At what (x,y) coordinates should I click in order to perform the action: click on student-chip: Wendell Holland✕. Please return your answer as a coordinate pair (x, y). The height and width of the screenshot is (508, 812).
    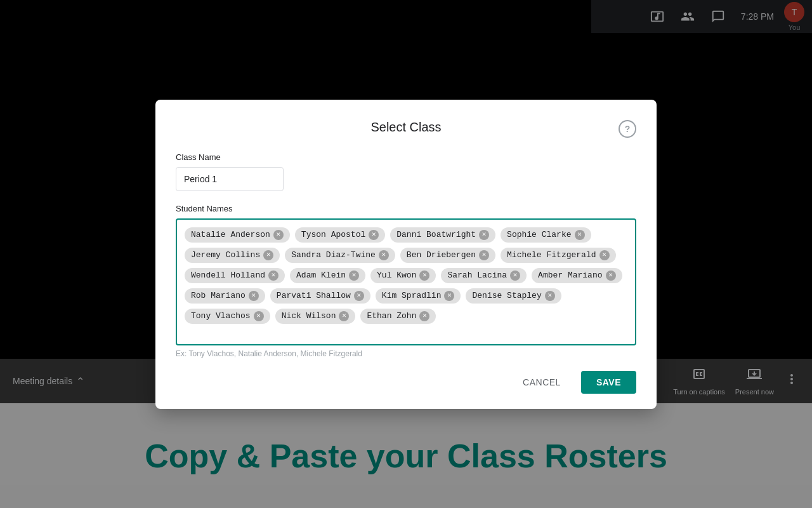
    Looking at the image, I should click on (235, 276).